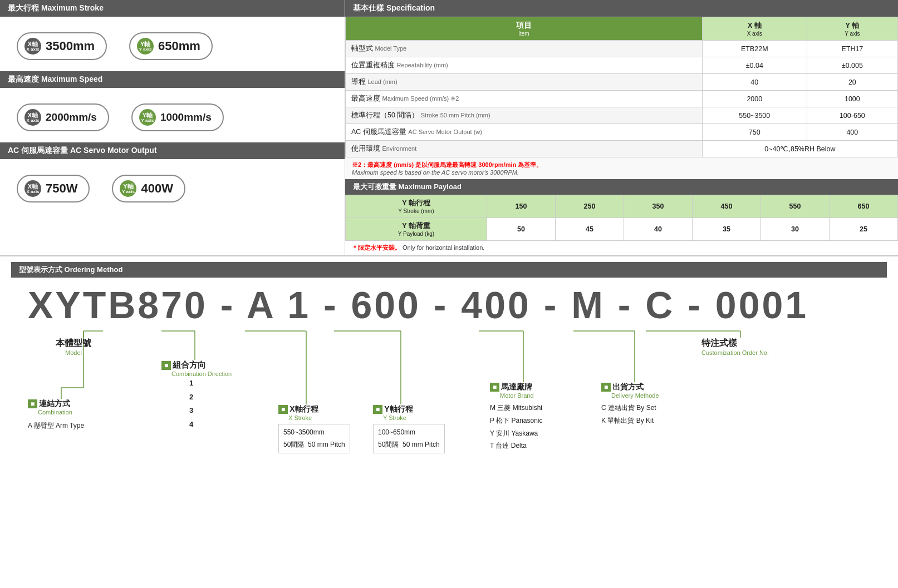  What do you see at coordinates (409, 429) in the screenshot?
I see `label-y-stroke: ■ Y軸行程 Y Stroke 100~650mm50間隔 50 mm Pitc…` at bounding box center [409, 429].